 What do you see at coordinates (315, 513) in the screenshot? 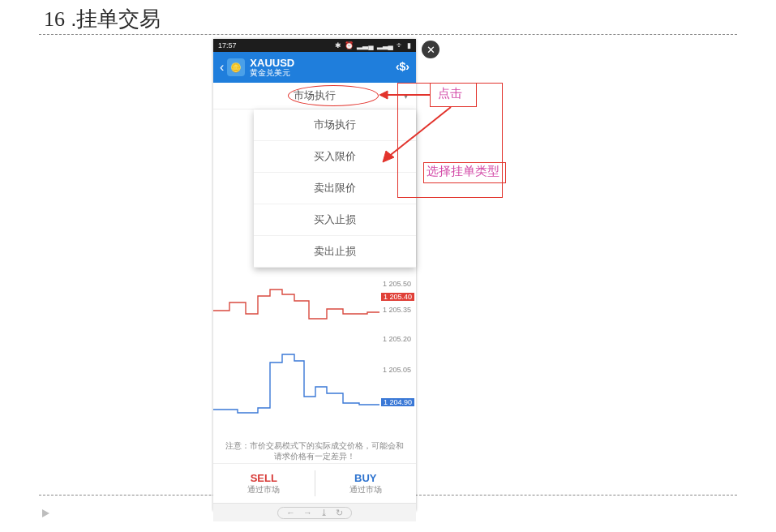
I see `phone-nav-bar: ← → ⤓ ↻` at bounding box center [315, 513].